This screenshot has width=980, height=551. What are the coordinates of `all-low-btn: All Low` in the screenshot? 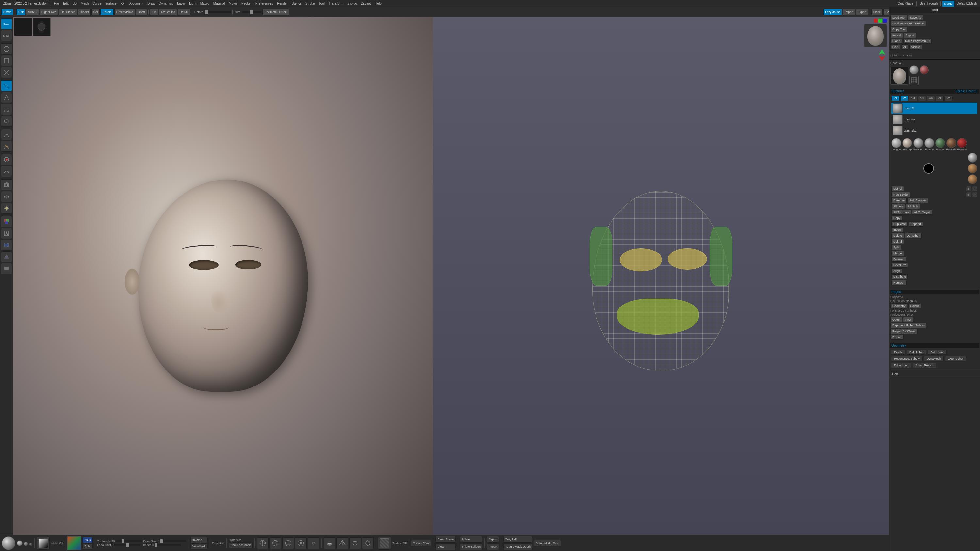 It's located at (898, 206).